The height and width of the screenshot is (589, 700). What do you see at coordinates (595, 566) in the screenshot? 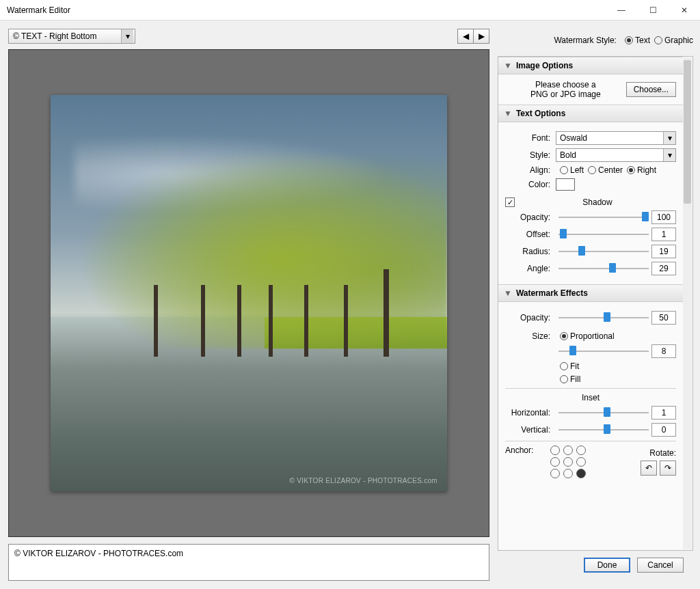
I see `footer: Done Cancel` at bounding box center [595, 566].